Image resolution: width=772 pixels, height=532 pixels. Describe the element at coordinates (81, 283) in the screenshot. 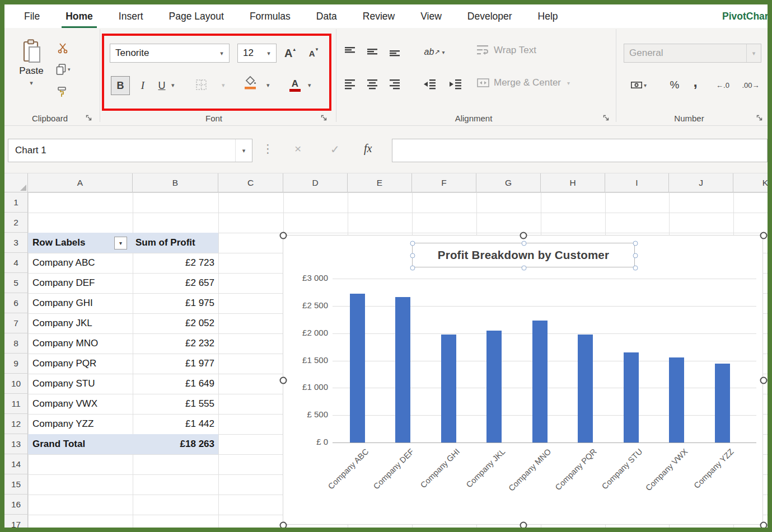

I see `pivot-row-label: Company DEF` at that location.